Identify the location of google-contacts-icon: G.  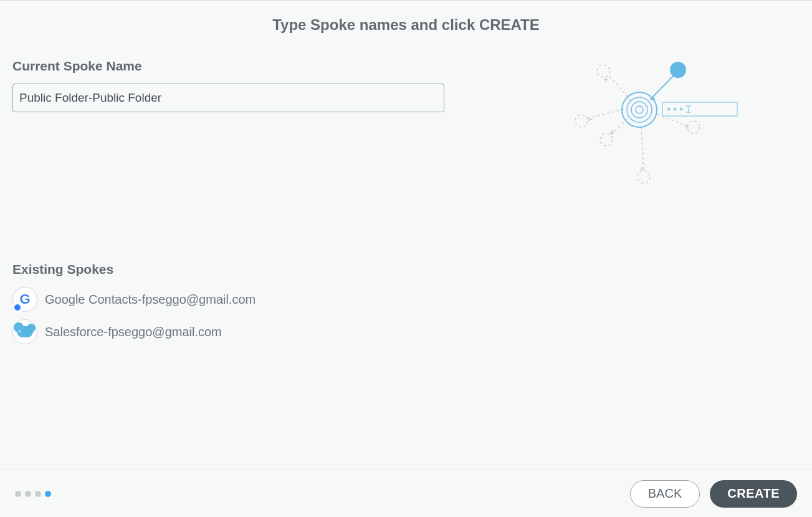
(25, 299).